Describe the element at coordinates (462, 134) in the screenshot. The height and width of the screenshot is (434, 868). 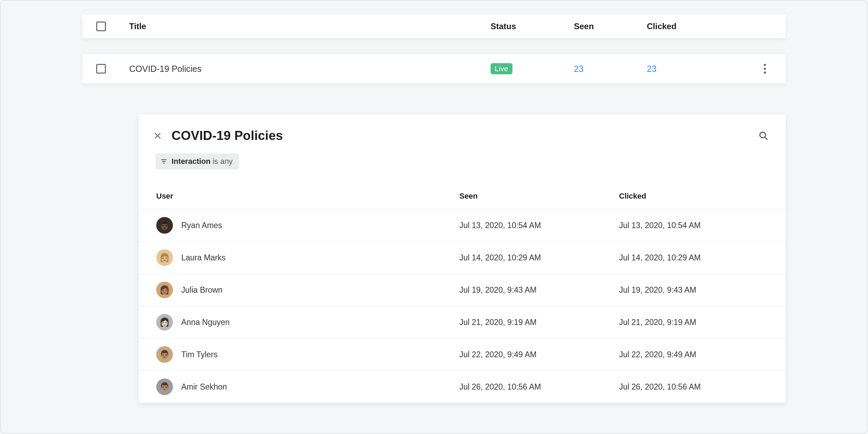
I see `detail-header: COVID-19 Policies` at that location.